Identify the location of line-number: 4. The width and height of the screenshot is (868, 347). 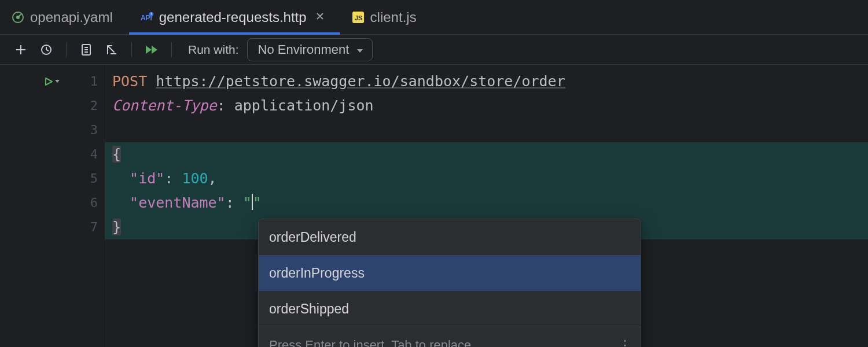
(89, 154).